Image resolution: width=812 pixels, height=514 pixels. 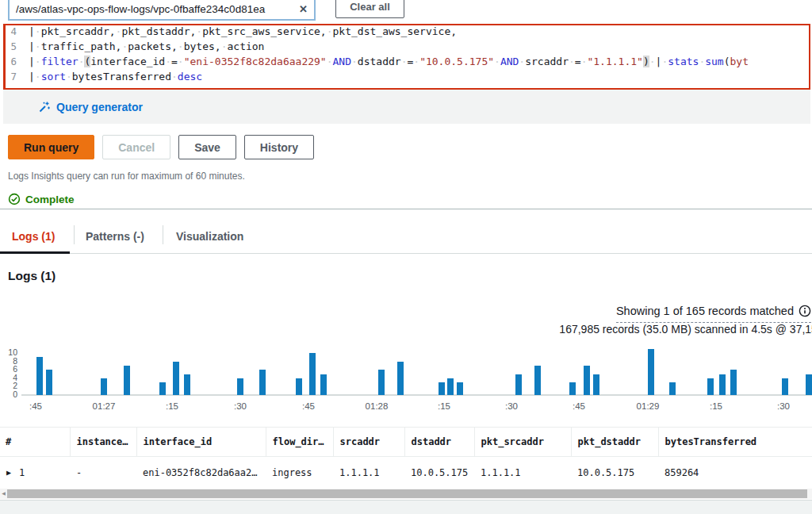 What do you see at coordinates (103, 443) in the screenshot?
I see `column-header: instance…` at bounding box center [103, 443].